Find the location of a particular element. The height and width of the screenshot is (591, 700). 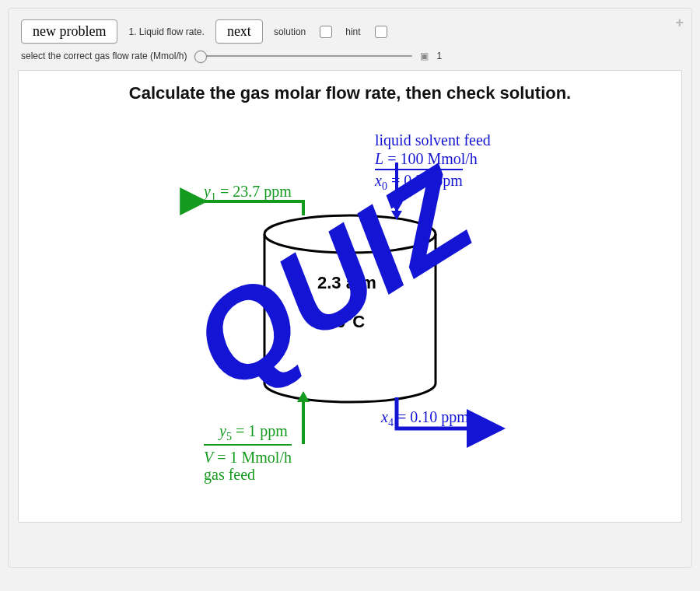

add-icon: + is located at coordinates (680, 23).